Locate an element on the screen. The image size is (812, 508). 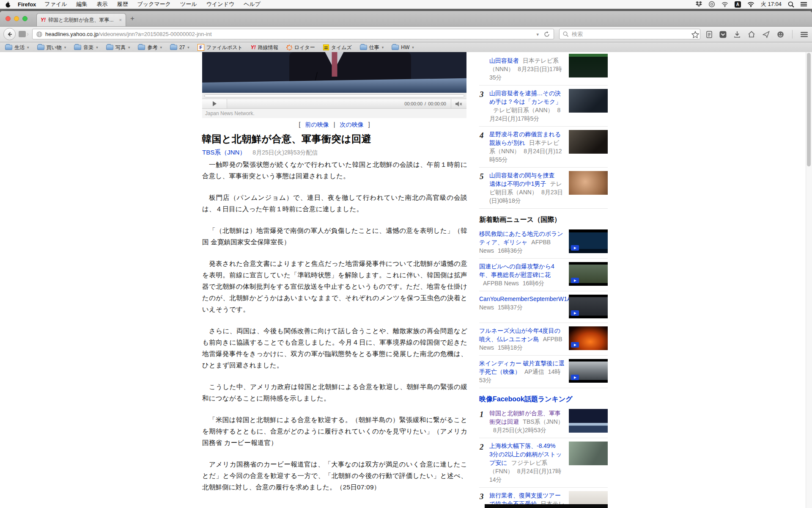
news-link: CanYouRememberSeptemberW1A is located at coordinates (525, 299).